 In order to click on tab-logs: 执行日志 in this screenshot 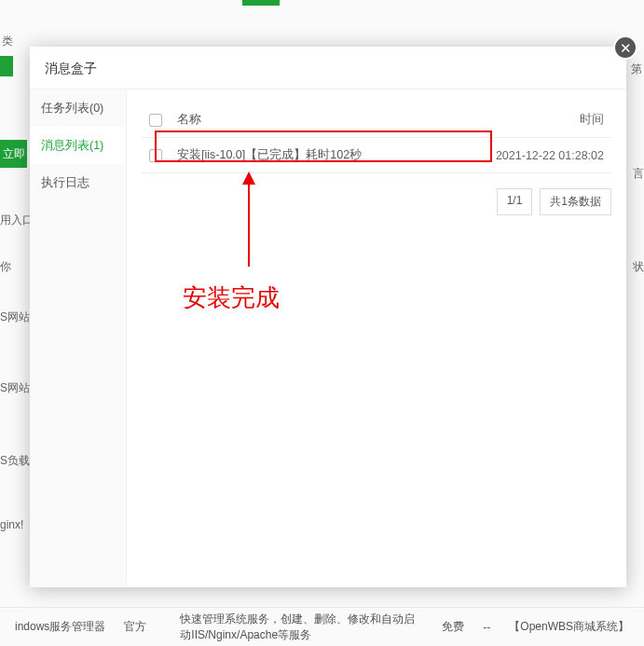, I will do `click(78, 183)`.